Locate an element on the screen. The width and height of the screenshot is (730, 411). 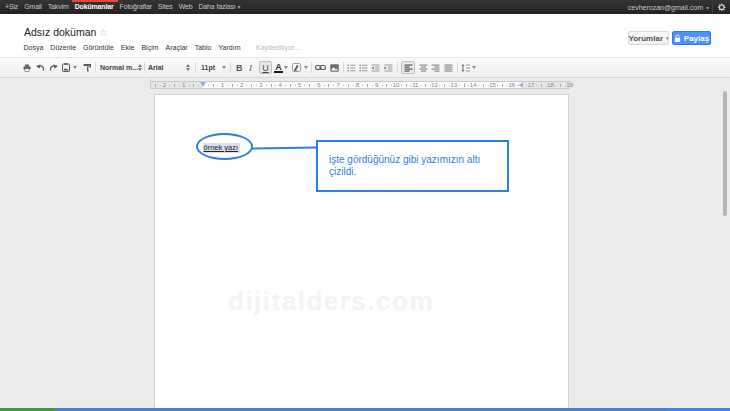
document-title: Adsız doküman is located at coordinates (60, 32).